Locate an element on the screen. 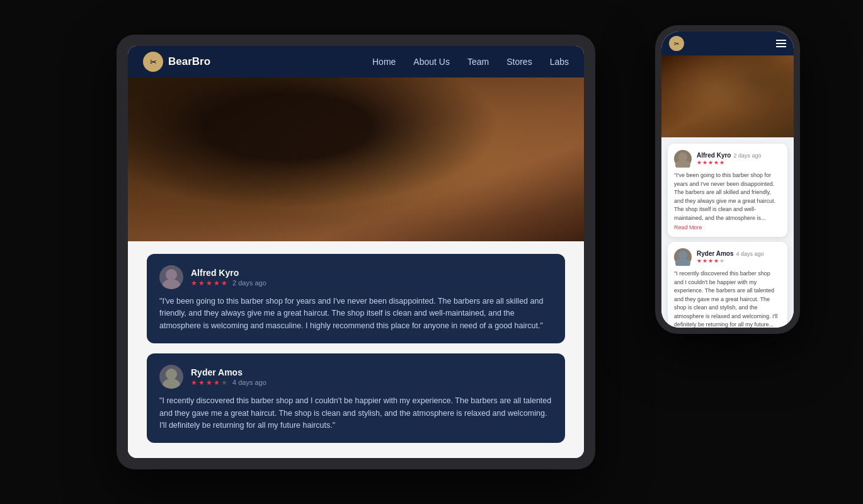  review-text-1: "I've been going to this barber shop for… is located at coordinates (356, 314).